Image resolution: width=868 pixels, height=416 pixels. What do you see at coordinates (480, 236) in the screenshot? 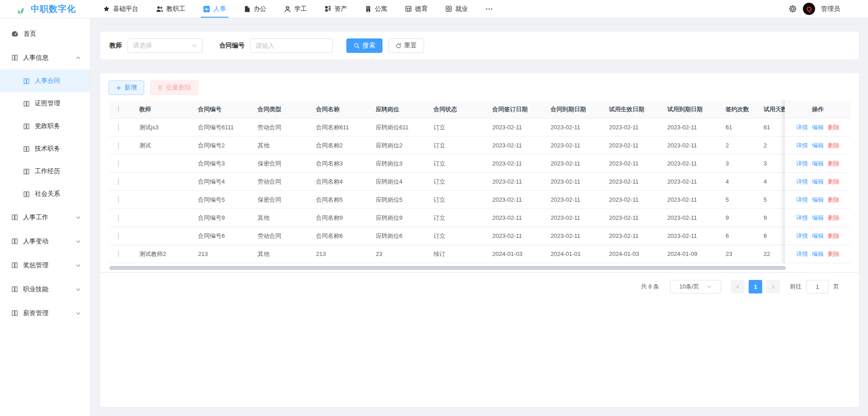
I see `table-row: 合同编号6劳动合同合同名称6应聘岗位6订立2023-02-112023-02-1…` at bounding box center [480, 236].